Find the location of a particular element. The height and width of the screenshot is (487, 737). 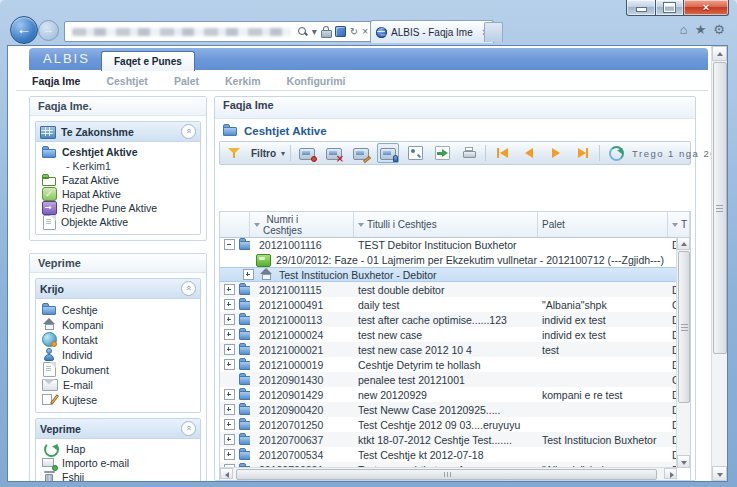

case-row: 20120701250Test Ceshtje 2012 09 03....er… is located at coordinates (455, 424).